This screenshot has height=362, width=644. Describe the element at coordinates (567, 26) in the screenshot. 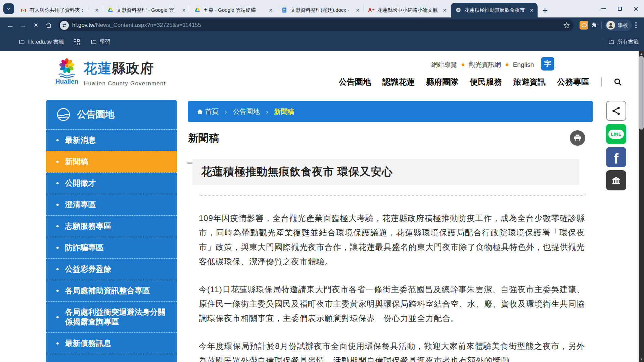

I see `bookmark-star-icon` at that location.